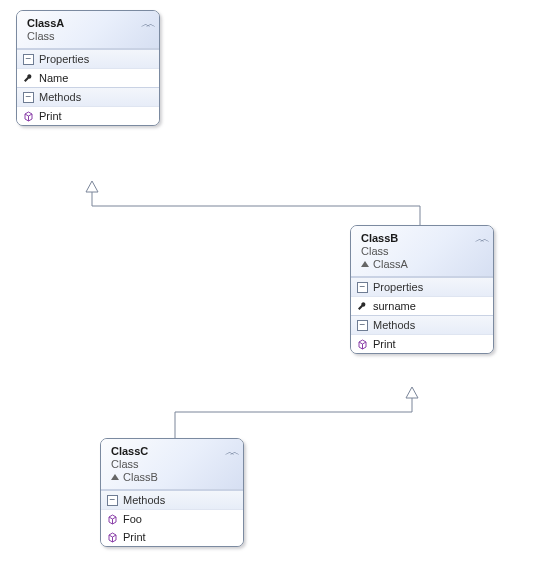 The height and width of the screenshot is (563, 538). What do you see at coordinates (88, 78) in the screenshot?
I see `member-row: Name` at bounding box center [88, 78].